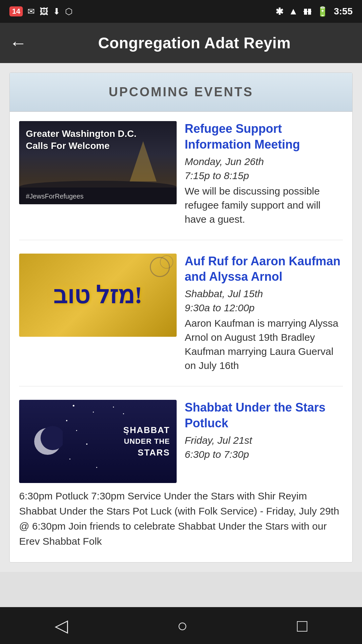 The width and height of the screenshot is (362, 644). Describe the element at coordinates (98, 140) in the screenshot. I see `event-image-overlay-text: Greater Washington D.C. Calls For Welcom…` at that location.